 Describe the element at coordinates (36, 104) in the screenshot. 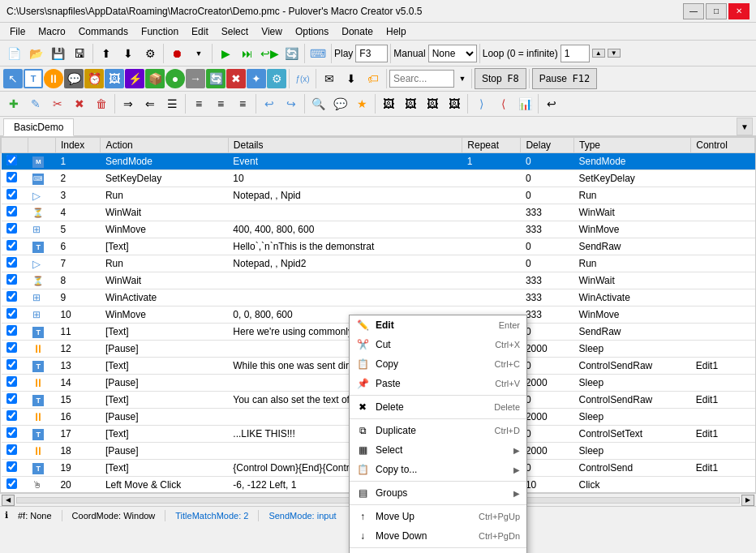

I see `tb3-edit: ✎` at that location.